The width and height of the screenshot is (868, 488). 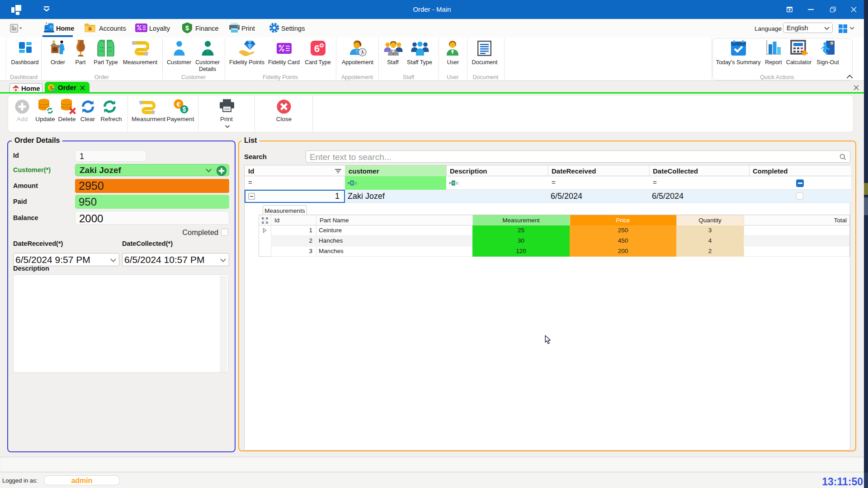 I want to click on svg-text: 6, so click(x=317, y=49).